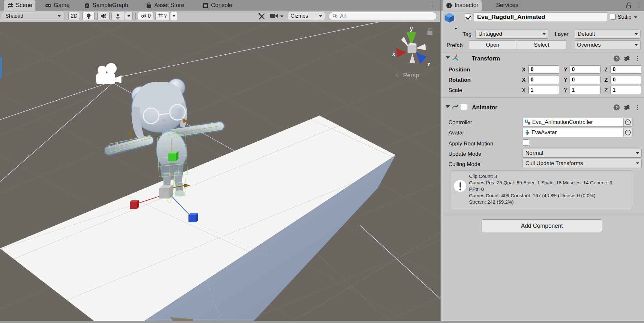 Image resolution: width=644 pixels, height=323 pixels. Describe the element at coordinates (274, 16) in the screenshot. I see `video-camera-icon` at that location.